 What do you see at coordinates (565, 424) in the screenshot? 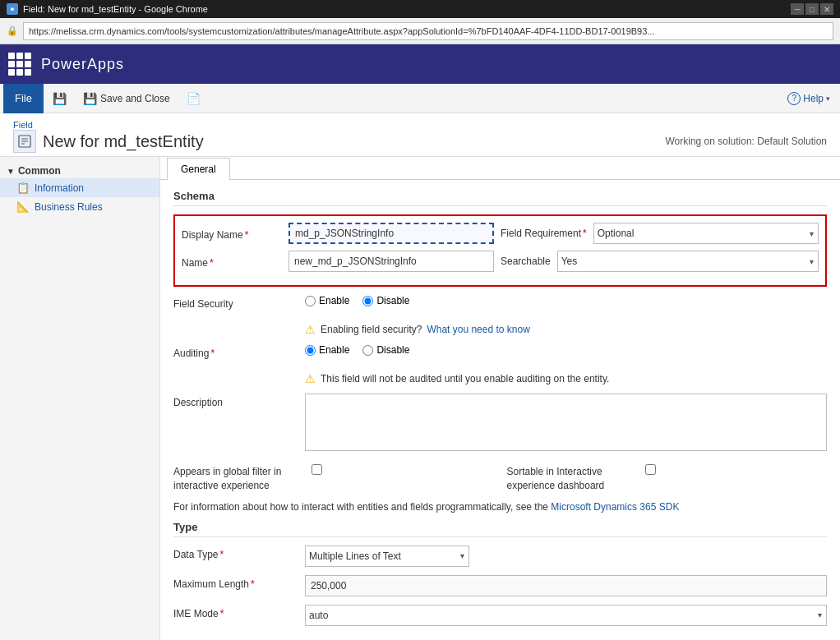
I see `description-field` at bounding box center [565, 424].